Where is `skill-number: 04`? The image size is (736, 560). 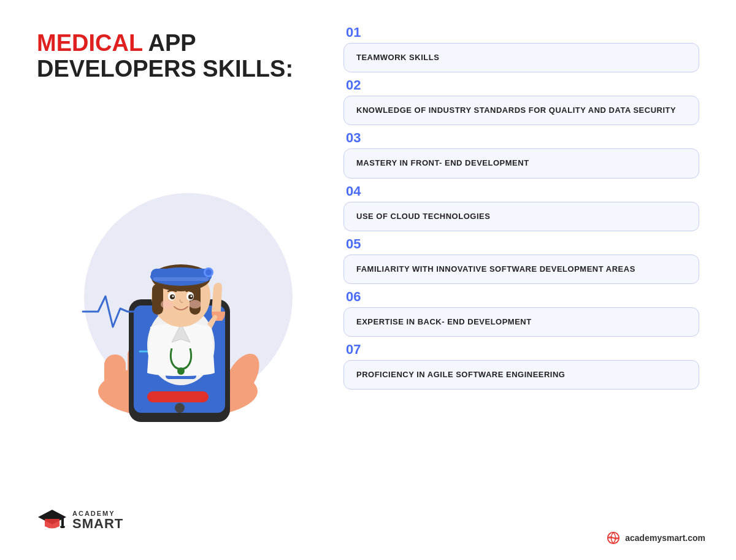
skill-number: 04 is located at coordinates (521, 191).